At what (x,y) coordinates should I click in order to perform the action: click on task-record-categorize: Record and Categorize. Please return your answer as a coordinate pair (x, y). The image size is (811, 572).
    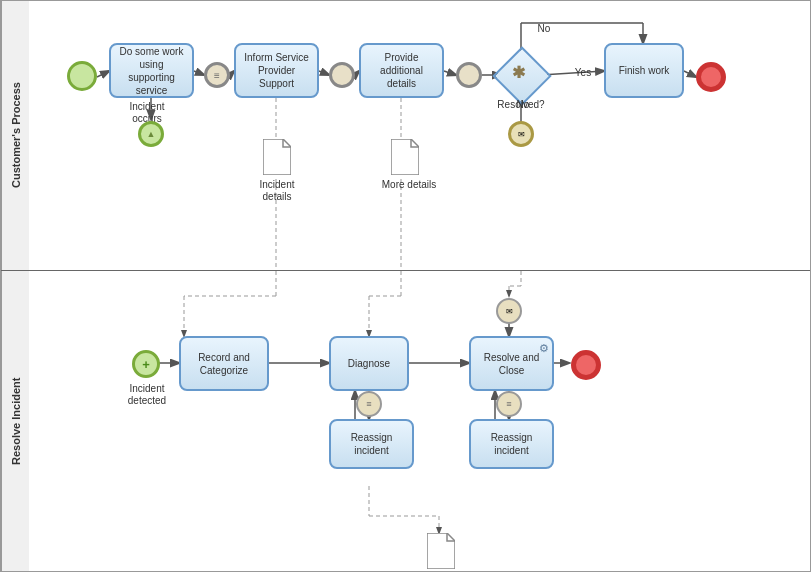
    Looking at the image, I should click on (224, 364).